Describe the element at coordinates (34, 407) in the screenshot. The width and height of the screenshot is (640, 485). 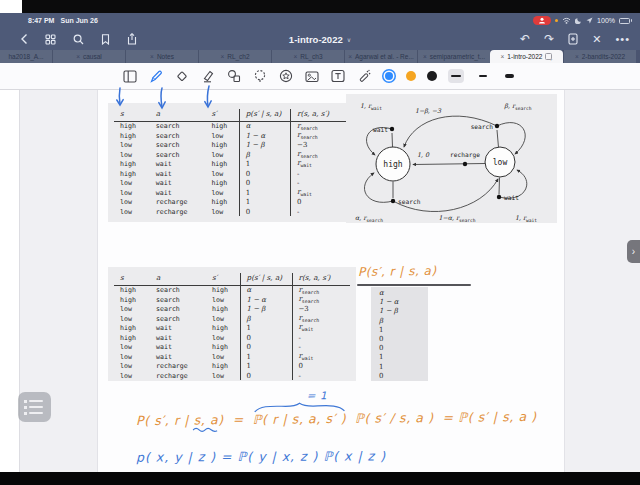
I see `outline-thumbnail-button` at that location.